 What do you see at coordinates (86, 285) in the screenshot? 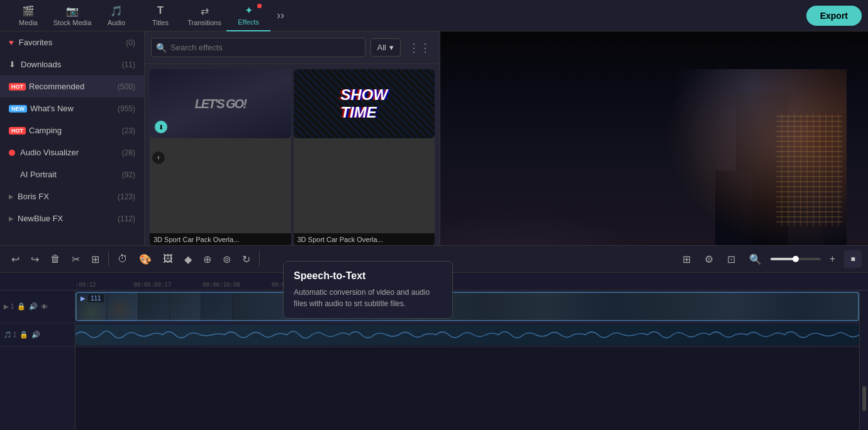
I see `ruler-mark-0: :09:12` at bounding box center [86, 285].